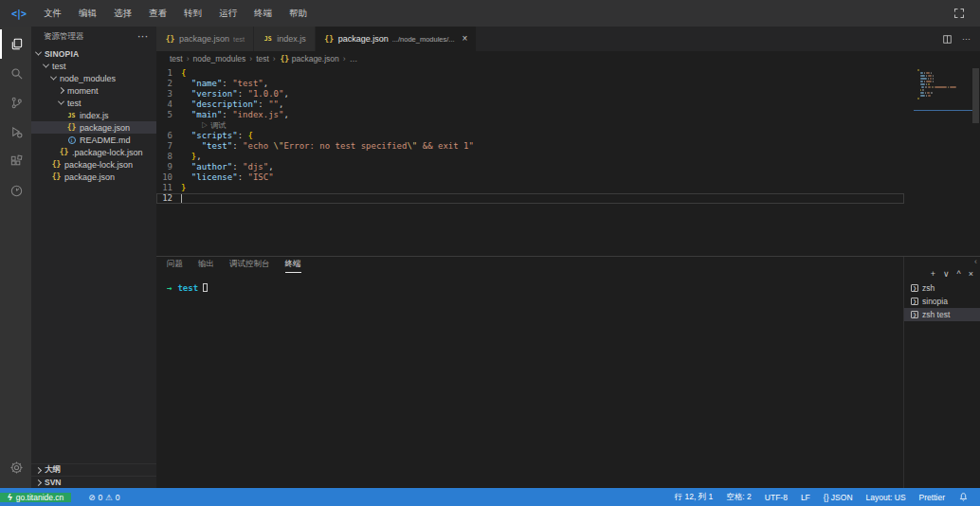 Image resolution: width=980 pixels, height=506 pixels. Describe the element at coordinates (294, 265) in the screenshot. I see `panel-tab-terminal: 终端` at that location.